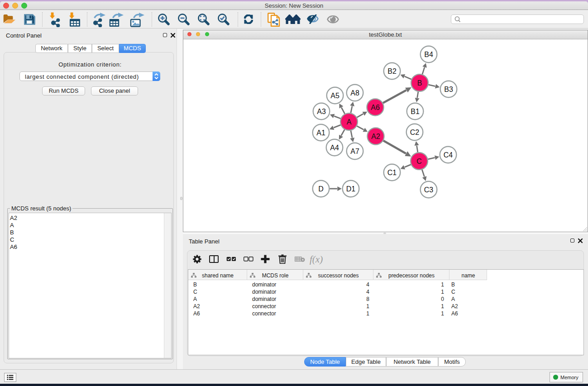 The width and height of the screenshot is (588, 386). What do you see at coordinates (392, 173) in the screenshot?
I see `svg-text: C1` at bounding box center [392, 173].